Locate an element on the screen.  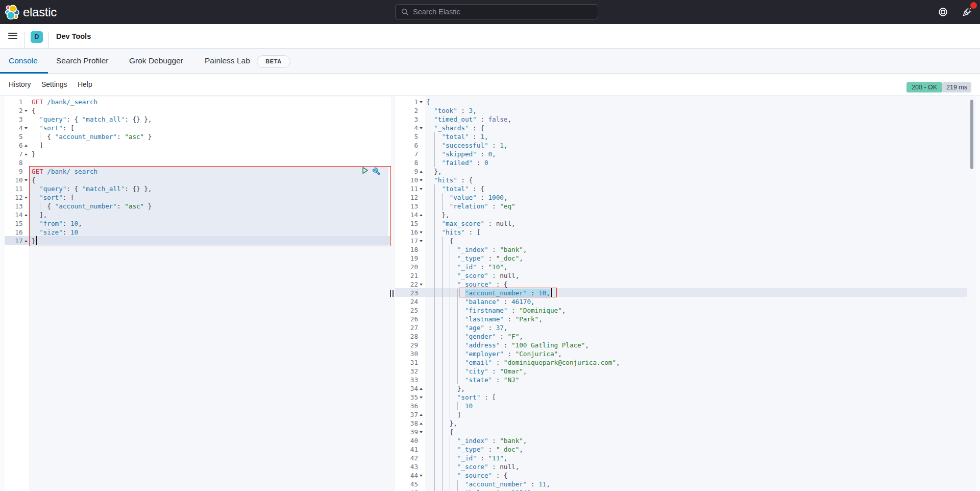
code-line: "query": { "match_all": {} }, is located at coordinates (92, 120).